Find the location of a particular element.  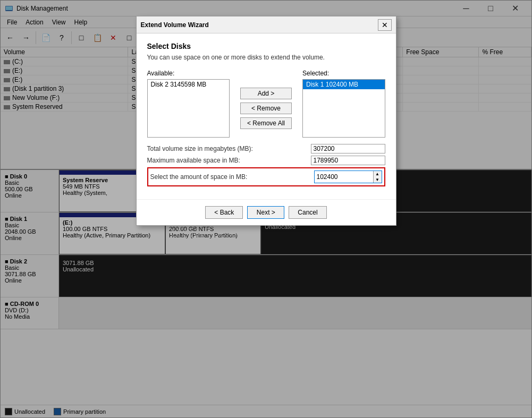

remove-all-button: < Remove All is located at coordinates (266, 123).